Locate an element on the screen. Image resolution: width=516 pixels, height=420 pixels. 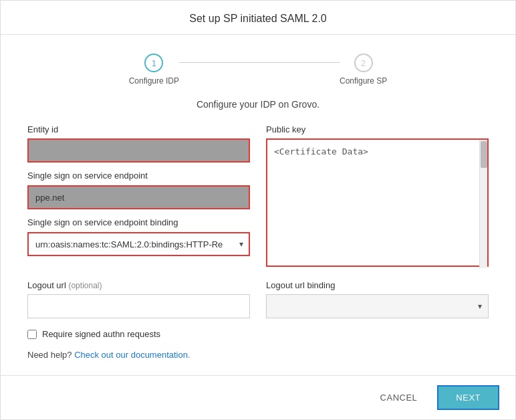
step-connector is located at coordinates (259, 63).